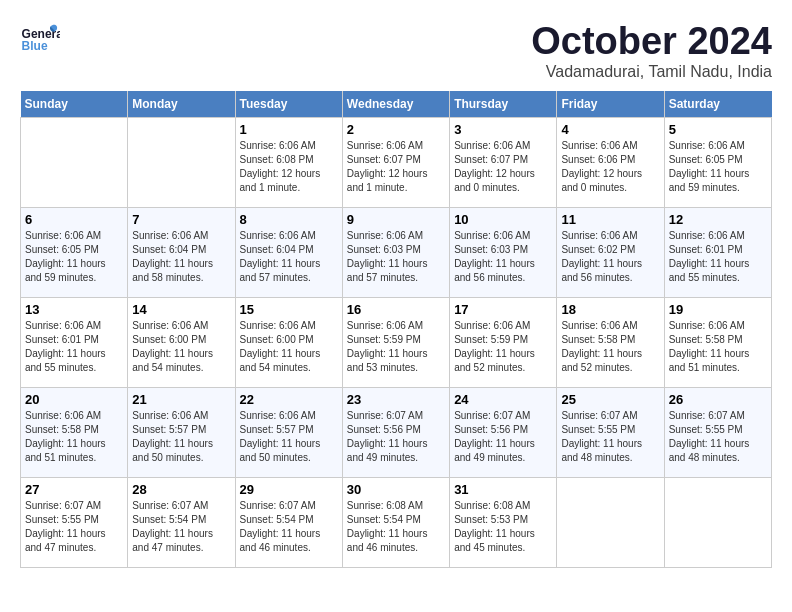 The width and height of the screenshot is (792, 612). I want to click on day-info: Sunrise: 6:08 AMSunset: 5:53 PMDaylight:…, so click(503, 527).